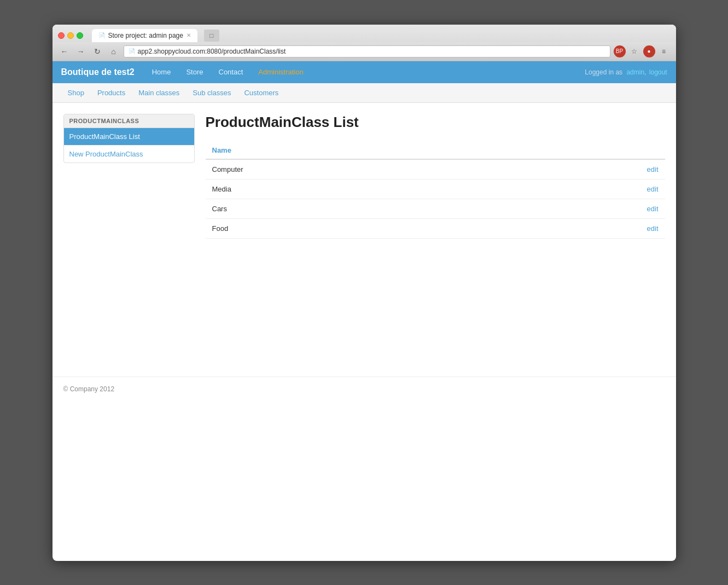  I want to click on sidebar-panel: PRODUCTMAINCLASS ProductMainClass List N…, so click(129, 138).